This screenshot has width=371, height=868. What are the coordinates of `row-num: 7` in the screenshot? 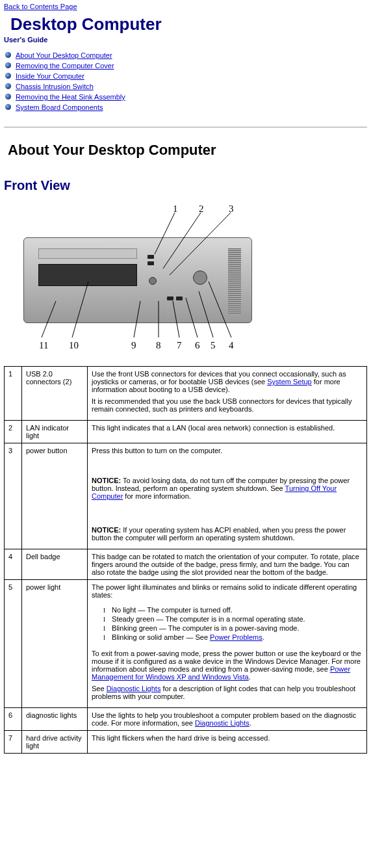 It's located at (13, 743).